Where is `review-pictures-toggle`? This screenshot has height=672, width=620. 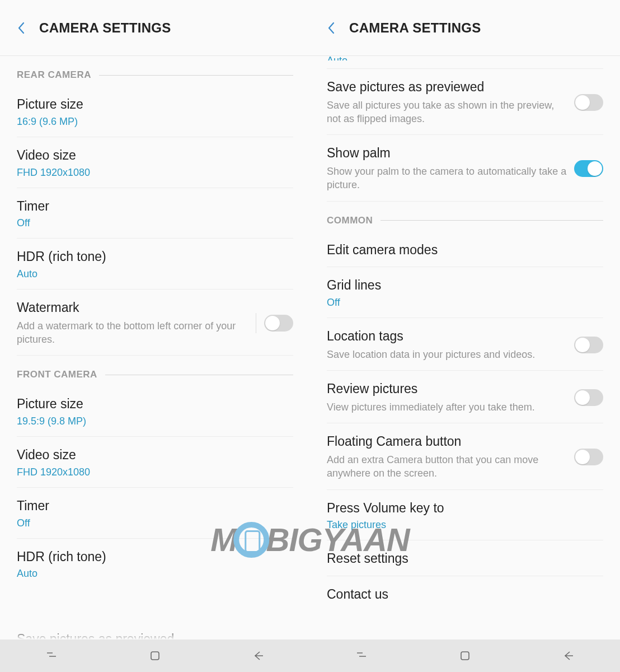 review-pictures-toggle is located at coordinates (589, 398).